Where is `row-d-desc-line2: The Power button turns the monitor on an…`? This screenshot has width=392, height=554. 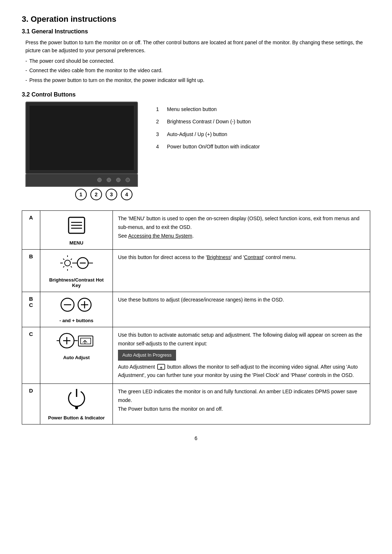 row-d-desc-line2: The Power button turns the monitor on an… is located at coordinates (171, 409).